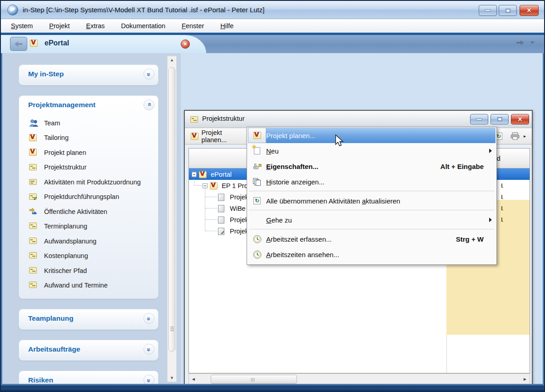  Describe the element at coordinates (89, 197) in the screenshot. I see `sidebar-section-projektmanagement: Projektmanagement»TeamTailoringProjekt p…` at that location.